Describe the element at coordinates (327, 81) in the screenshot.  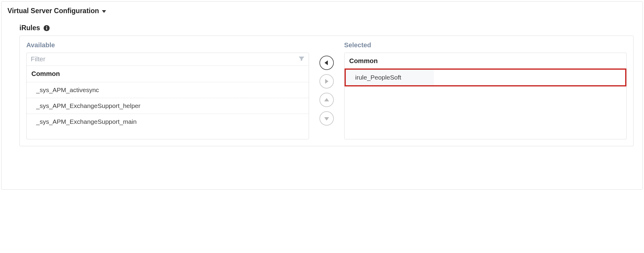
I see `arrow-right-icon` at that location.